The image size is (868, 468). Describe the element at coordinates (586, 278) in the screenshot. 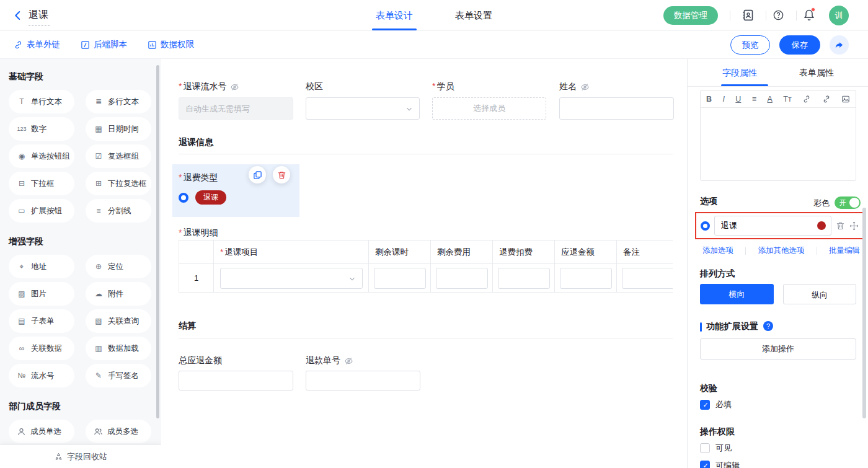

I see `refund-amount-input` at that location.